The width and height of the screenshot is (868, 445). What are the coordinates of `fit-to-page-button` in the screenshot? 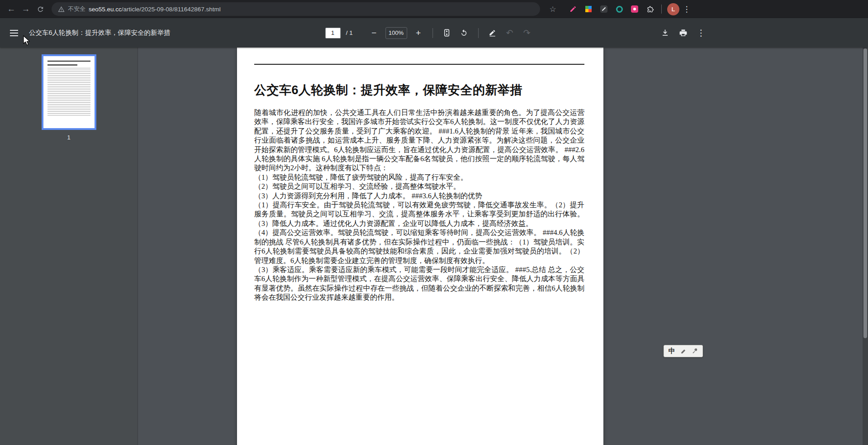 It's located at (447, 33).